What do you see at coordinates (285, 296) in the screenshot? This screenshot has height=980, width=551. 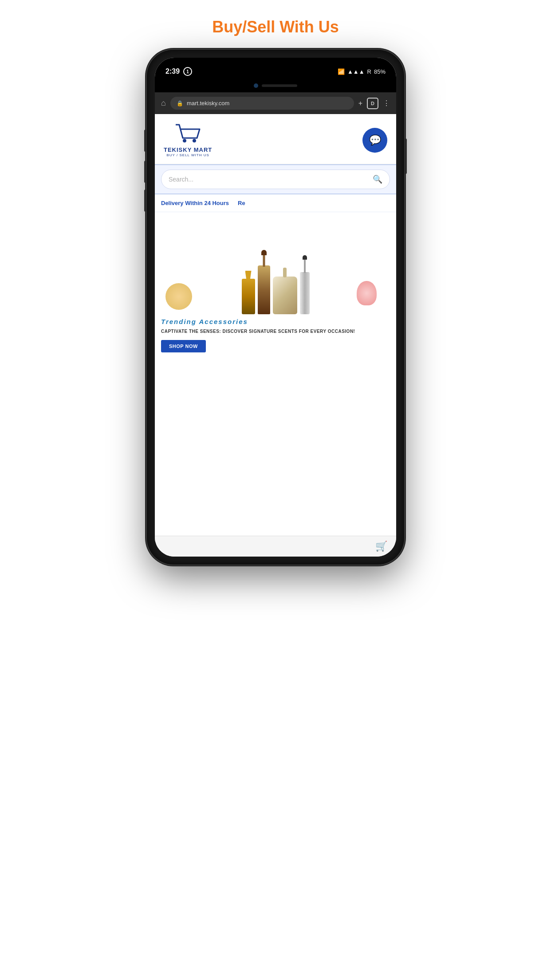 I see `bottle-round` at bounding box center [285, 296].